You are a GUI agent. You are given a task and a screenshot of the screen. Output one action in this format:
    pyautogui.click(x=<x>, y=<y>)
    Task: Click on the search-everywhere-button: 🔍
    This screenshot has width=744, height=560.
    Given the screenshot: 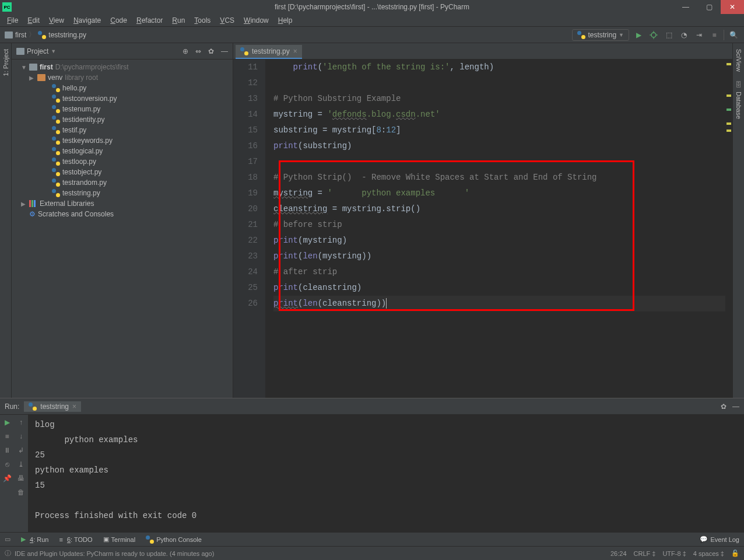 What is the action you would take?
    pyautogui.click(x=734, y=35)
    